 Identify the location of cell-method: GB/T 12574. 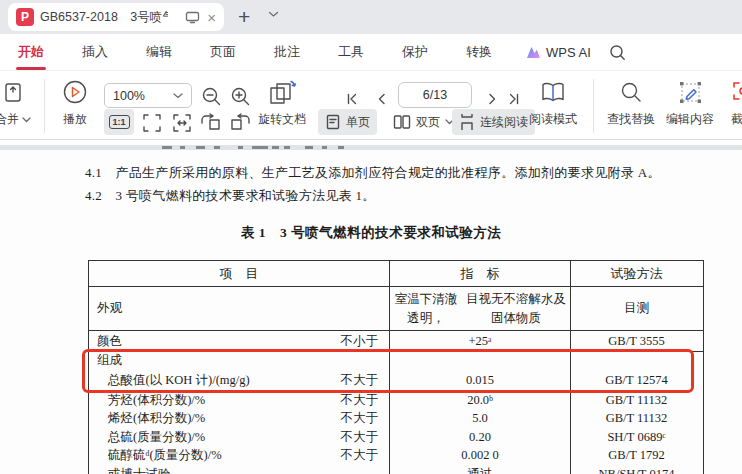
(636, 380).